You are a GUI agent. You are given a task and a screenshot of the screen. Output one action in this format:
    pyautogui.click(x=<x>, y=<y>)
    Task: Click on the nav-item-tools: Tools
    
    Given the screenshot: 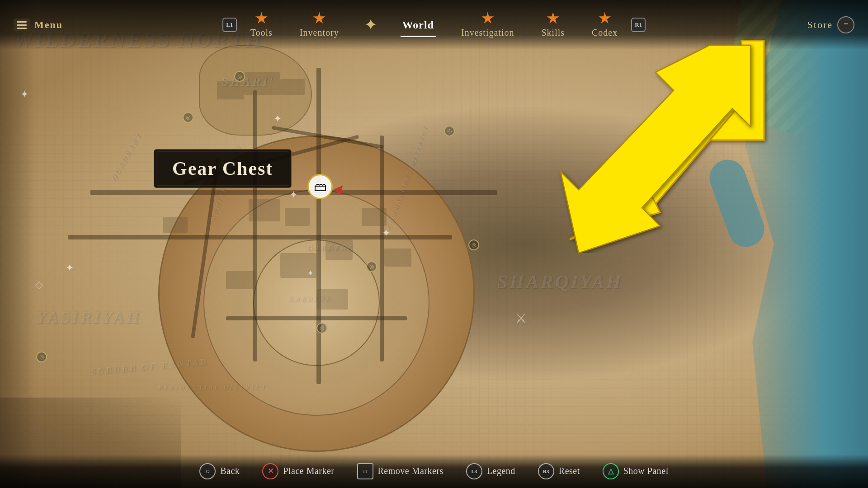 What is the action you would take?
    pyautogui.click(x=261, y=25)
    